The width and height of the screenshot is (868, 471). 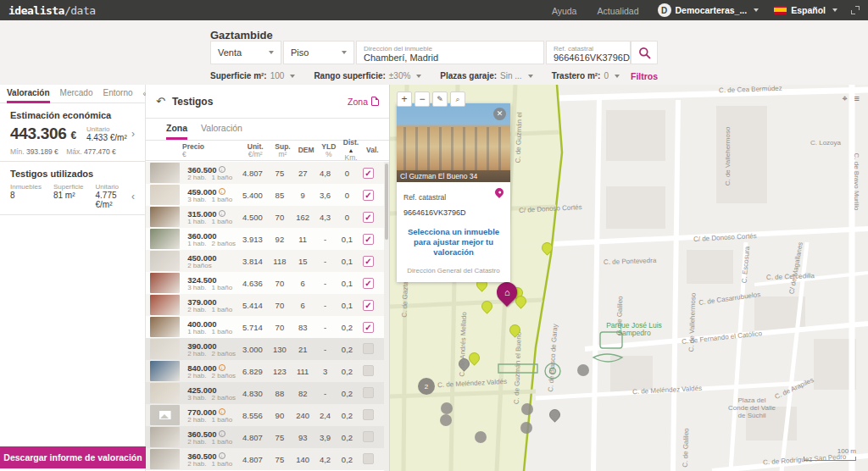 What do you see at coordinates (133, 134) in the screenshot?
I see `chevron-right-icon: ›` at bounding box center [133, 134].